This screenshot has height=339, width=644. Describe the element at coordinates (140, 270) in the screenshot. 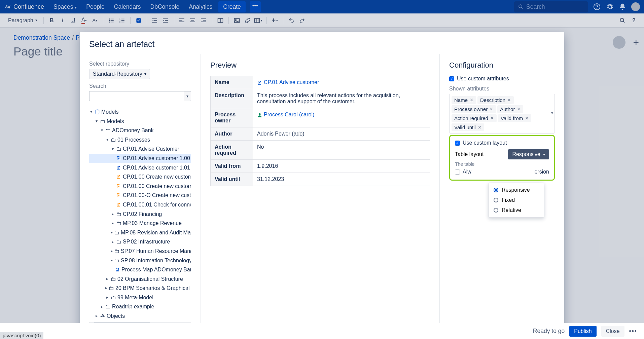

I see `tree-row: 🗎Process Map ADOmoney Bank 1.00 ·` at that location.